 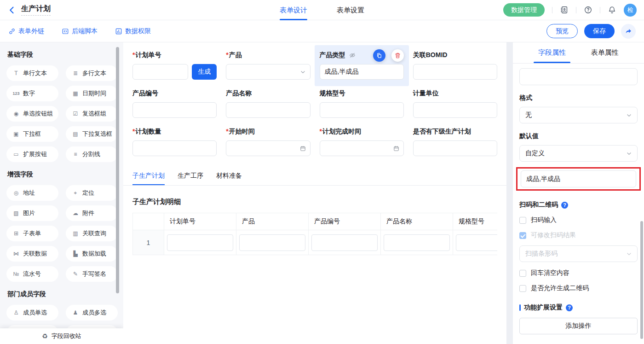 What do you see at coordinates (75, 114) in the screenshot?
I see `checkbox-icon: ☑` at bounding box center [75, 114].